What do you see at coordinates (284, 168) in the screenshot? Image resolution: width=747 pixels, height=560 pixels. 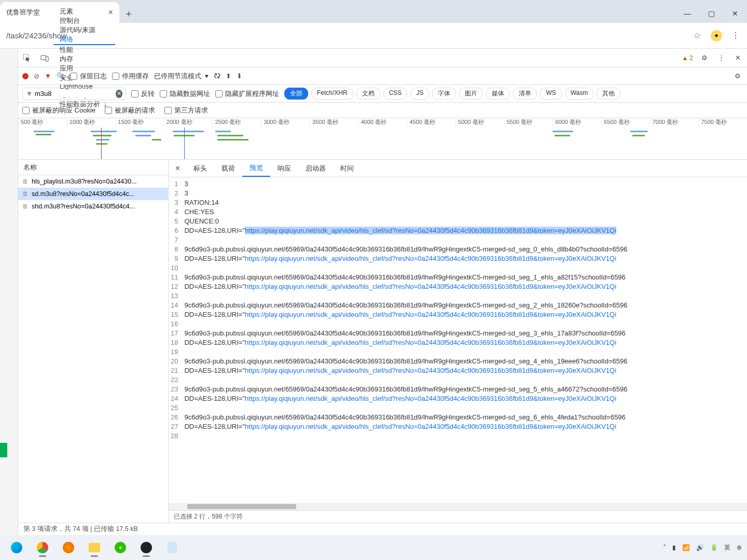 I see `detail-tab-响应: 响应` at bounding box center [284, 168].